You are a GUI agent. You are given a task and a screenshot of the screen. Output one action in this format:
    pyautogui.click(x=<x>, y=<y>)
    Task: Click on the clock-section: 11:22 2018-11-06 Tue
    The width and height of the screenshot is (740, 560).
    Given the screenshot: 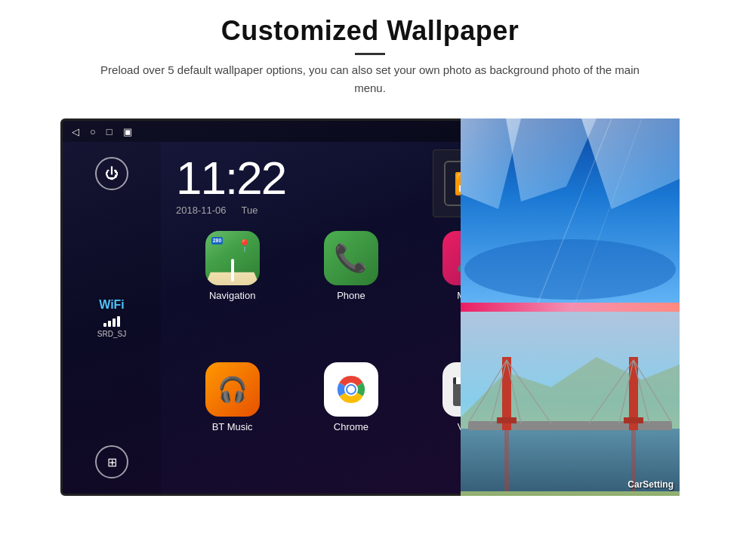 What is the action you would take?
    pyautogui.click(x=297, y=183)
    